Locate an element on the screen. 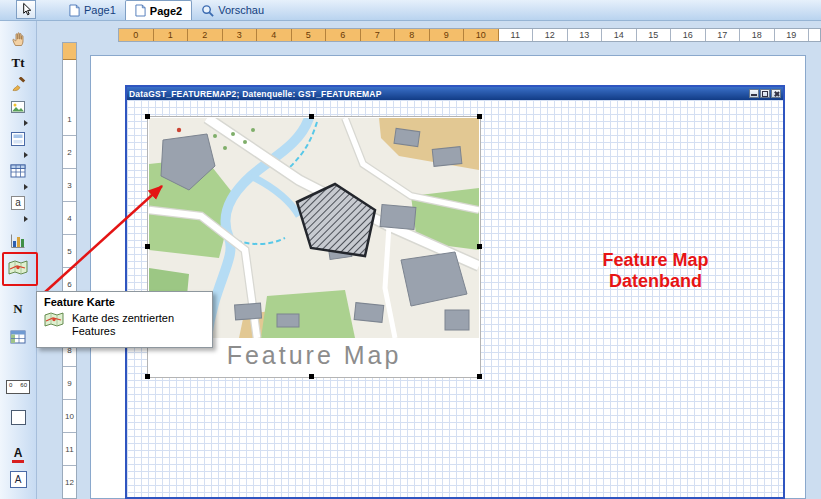 The width and height of the screenshot is (821, 499). formatted-text-tool: a is located at coordinates (18, 203).